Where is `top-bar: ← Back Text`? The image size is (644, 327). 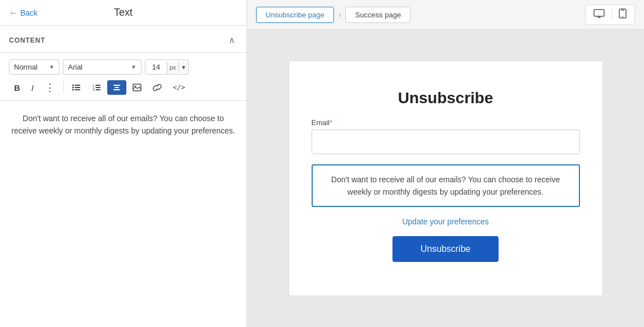
top-bar: ← Back Text is located at coordinates (124, 13).